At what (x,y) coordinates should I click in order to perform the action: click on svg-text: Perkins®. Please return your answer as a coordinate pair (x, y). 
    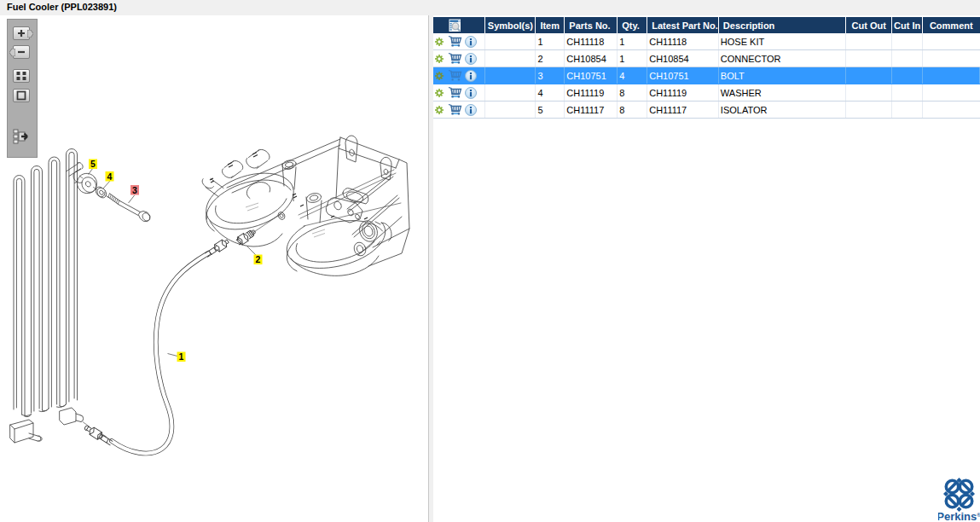
    Looking at the image, I should click on (959, 516).